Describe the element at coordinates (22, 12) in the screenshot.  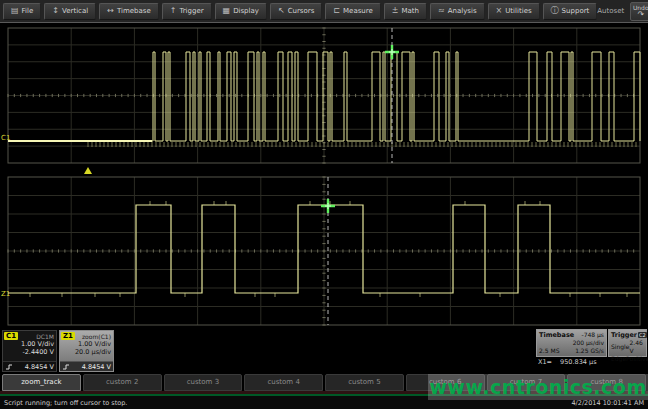
I see `menu-item-file: ▤File` at that location.